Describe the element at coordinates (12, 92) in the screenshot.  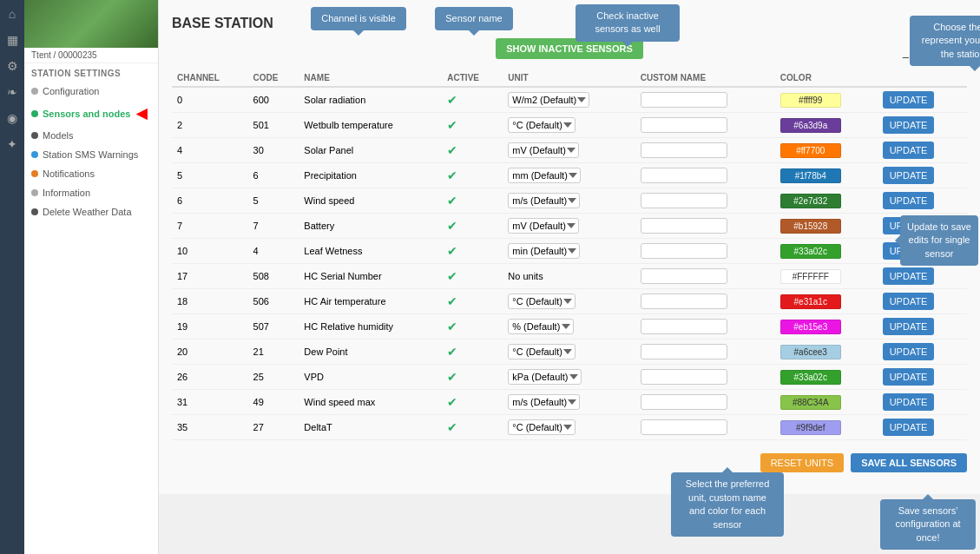
I see `leaf-icon: ❧` at that location.